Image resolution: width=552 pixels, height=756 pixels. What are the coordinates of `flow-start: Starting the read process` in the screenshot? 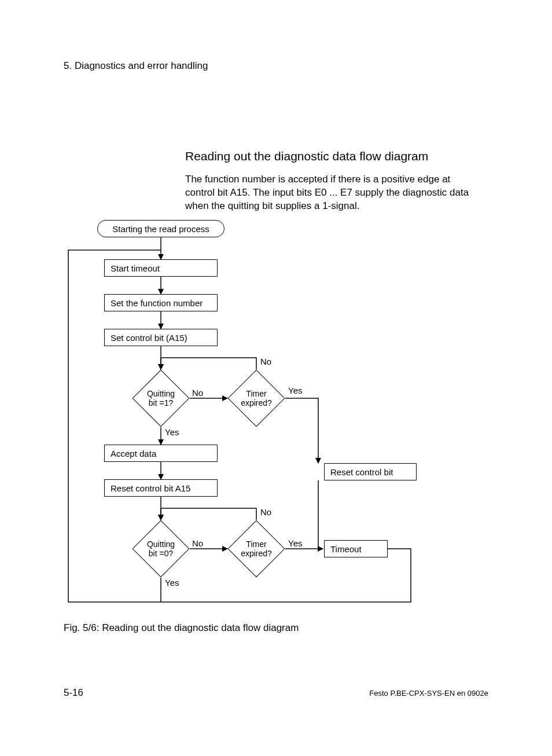 It's located at (161, 229).